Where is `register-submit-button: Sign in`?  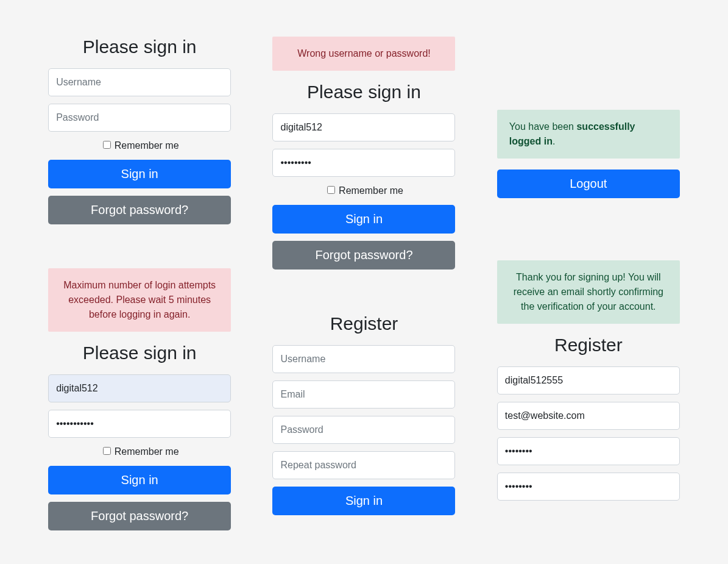 register-submit-button: Sign in is located at coordinates (364, 501).